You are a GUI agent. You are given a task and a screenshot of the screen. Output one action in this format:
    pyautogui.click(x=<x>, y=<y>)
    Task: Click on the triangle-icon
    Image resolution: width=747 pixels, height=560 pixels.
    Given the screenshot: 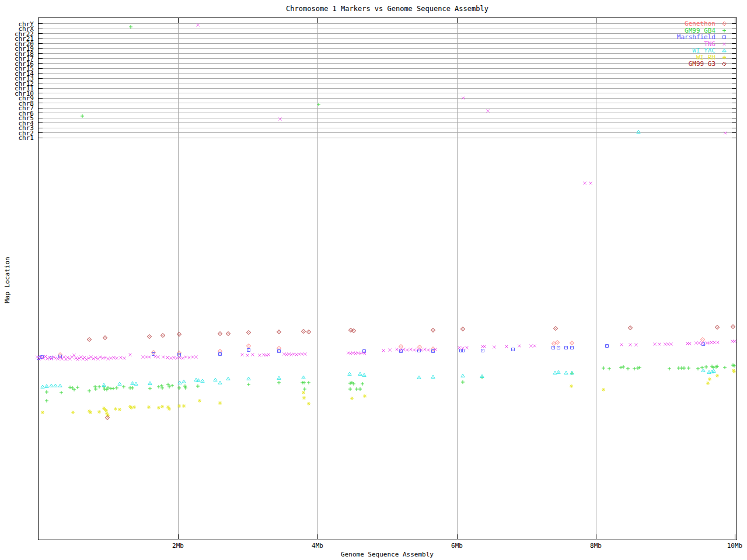 What is the action you would take?
    pyautogui.click(x=724, y=50)
    